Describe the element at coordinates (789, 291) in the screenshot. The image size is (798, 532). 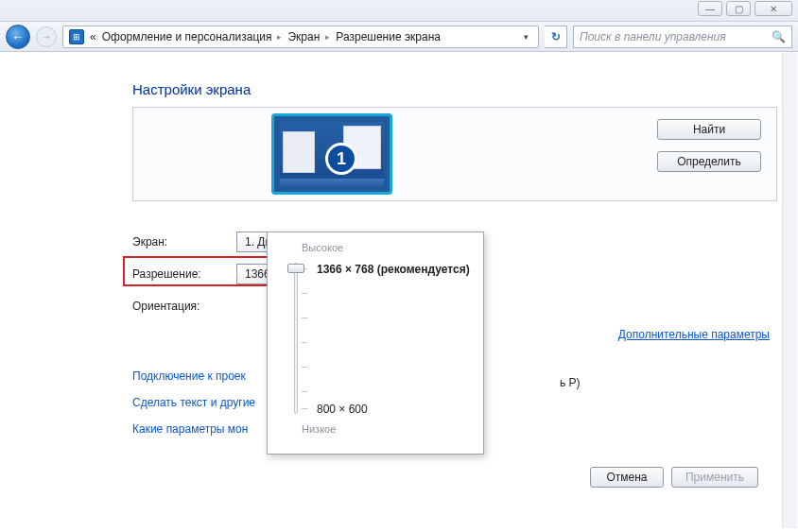
I see `scrollbar` at that location.